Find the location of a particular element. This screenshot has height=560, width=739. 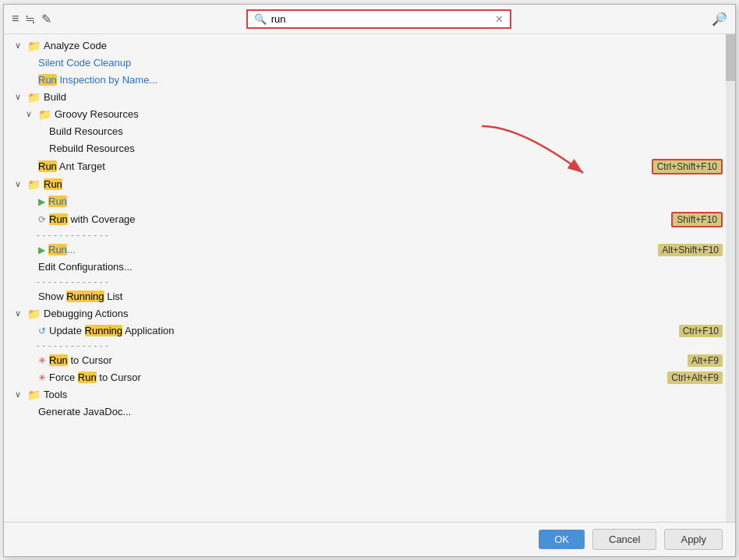

scrollbar-track is located at coordinates (730, 278).